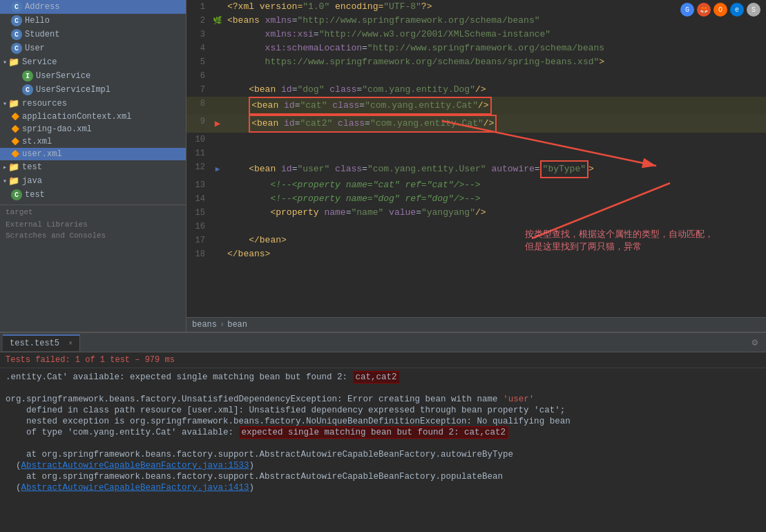  Describe the element at coordinates (64, 76) in the screenshot. I see `sidebar-label: UserService` at that location.